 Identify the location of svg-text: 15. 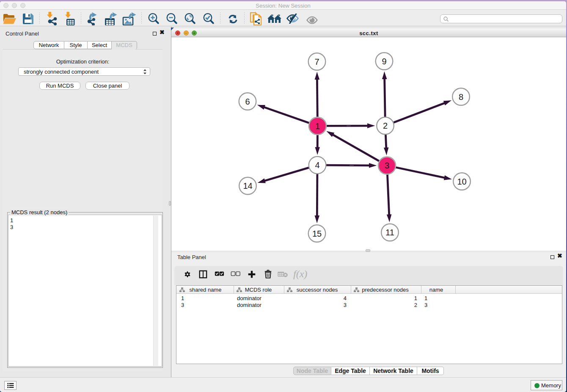
(317, 234).